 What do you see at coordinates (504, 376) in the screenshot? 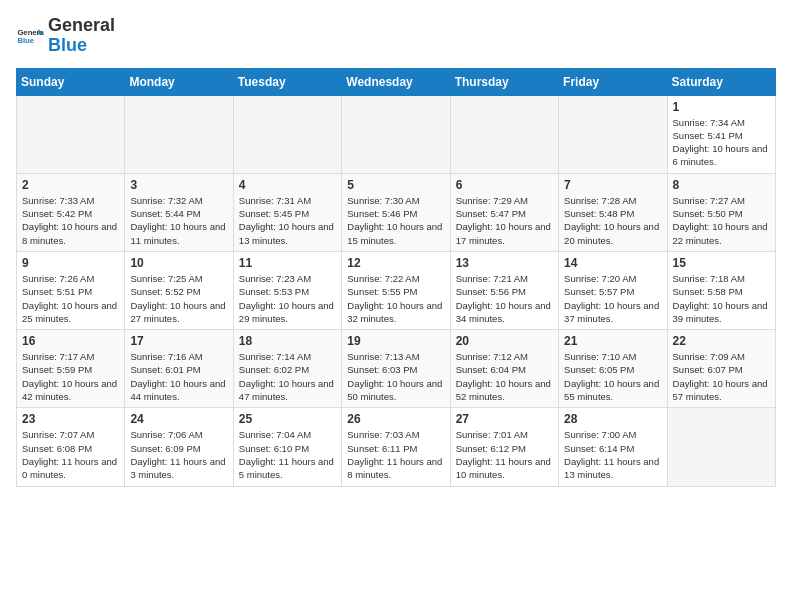
I see `day-info: Sunrise: 7:12 AM Sunset: 6:04 PM Dayligh…` at bounding box center [504, 376].